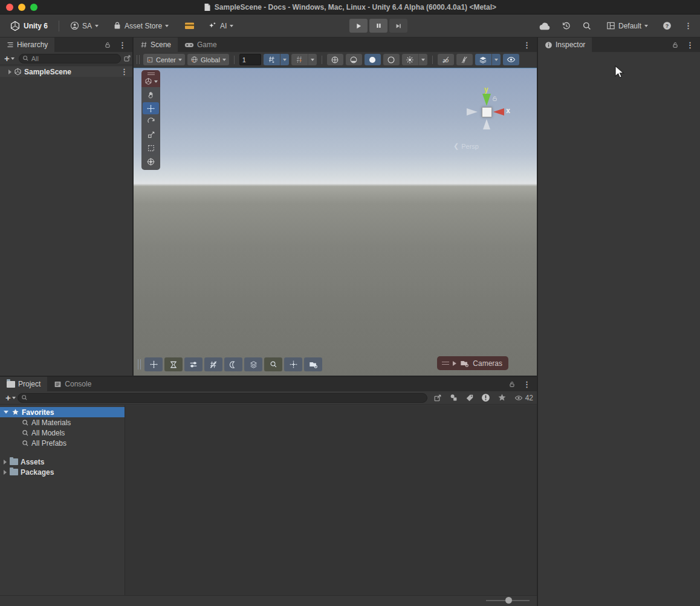  What do you see at coordinates (499, 112) in the screenshot?
I see `x-axis-cone` at bounding box center [499, 112].